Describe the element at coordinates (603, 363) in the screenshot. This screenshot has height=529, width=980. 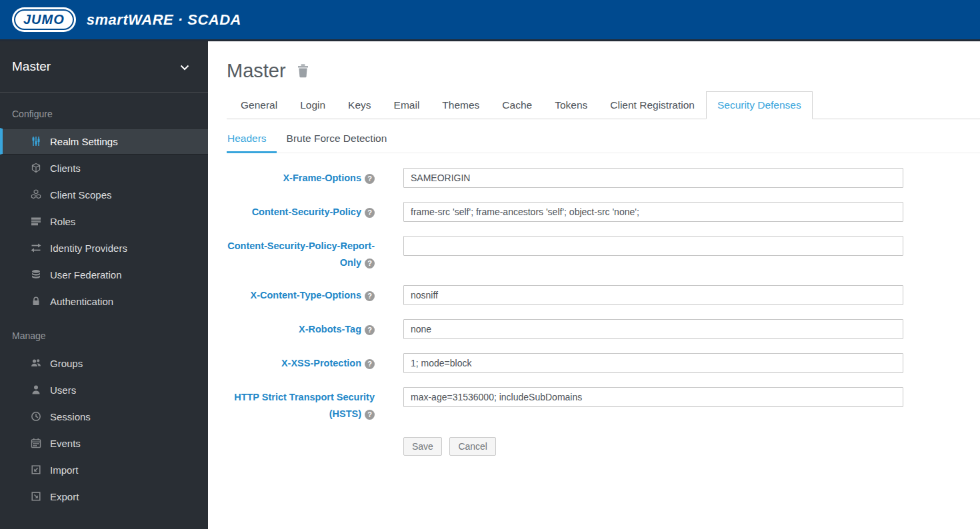
I see `form-row: X-XSS-Protection?` at that location.